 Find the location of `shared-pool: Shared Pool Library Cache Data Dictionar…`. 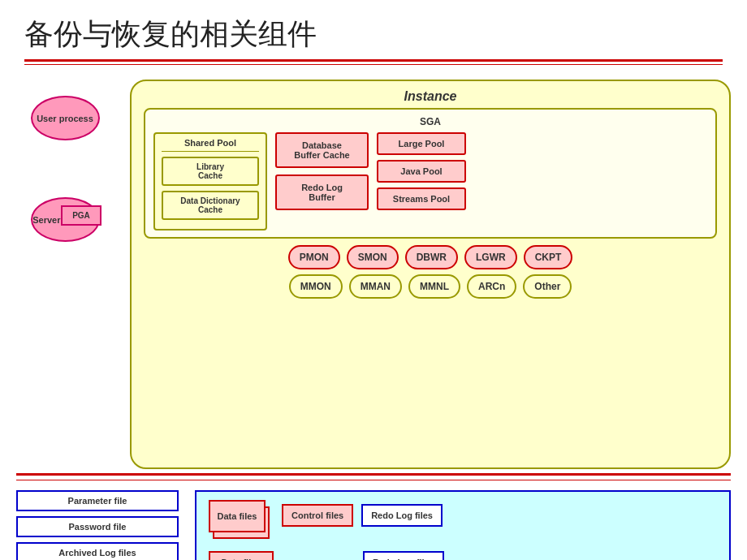

shared-pool: Shared Pool Library Cache Data Dictionar… is located at coordinates (210, 182).